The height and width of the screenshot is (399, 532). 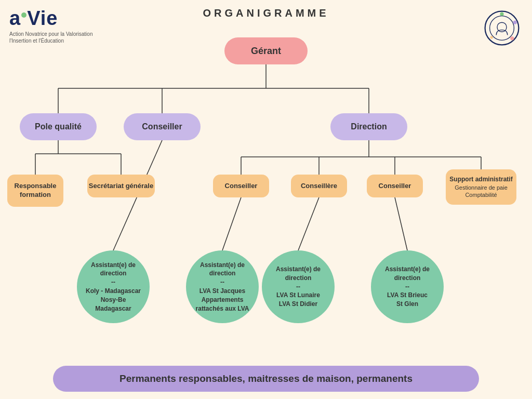 What do you see at coordinates (407, 287) in the screenshot?
I see `circle-4-node: Assistant(e) de direction -- LVA St Brie…` at bounding box center [407, 287].